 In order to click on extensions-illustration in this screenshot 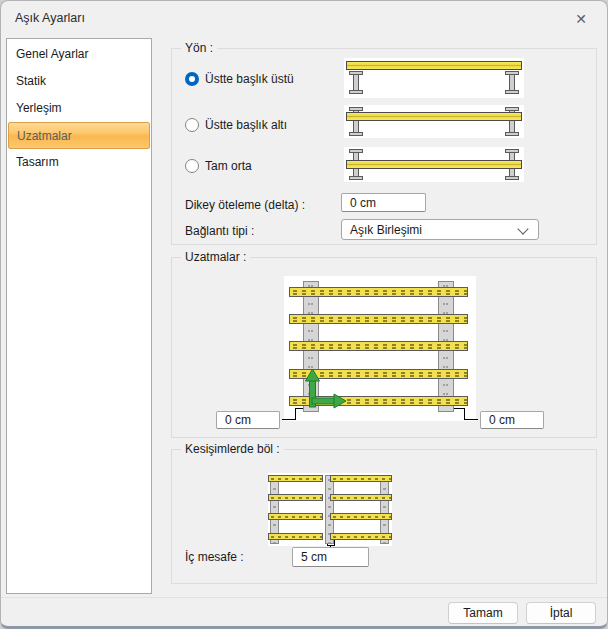, I will do `click(380, 348)`.